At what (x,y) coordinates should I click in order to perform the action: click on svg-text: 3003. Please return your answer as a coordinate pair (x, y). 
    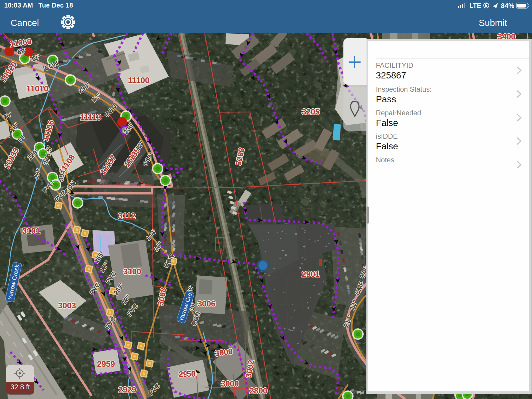
    Looking at the image, I should click on (67, 305).